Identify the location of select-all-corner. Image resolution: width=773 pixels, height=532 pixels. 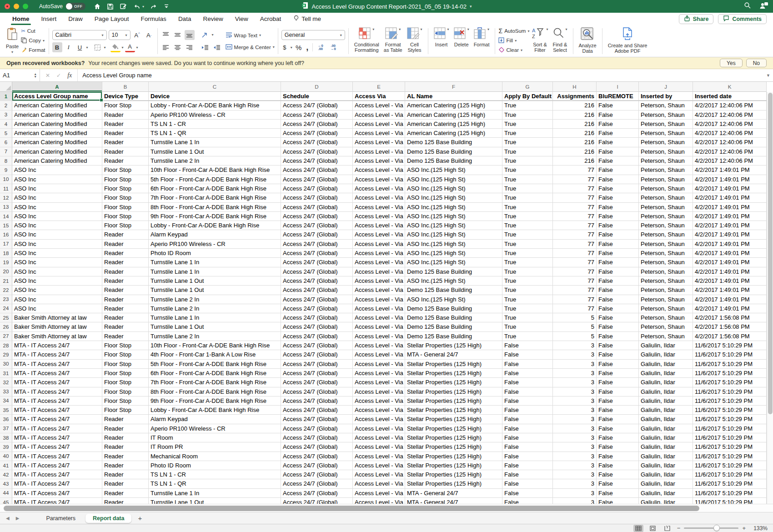
(6, 87).